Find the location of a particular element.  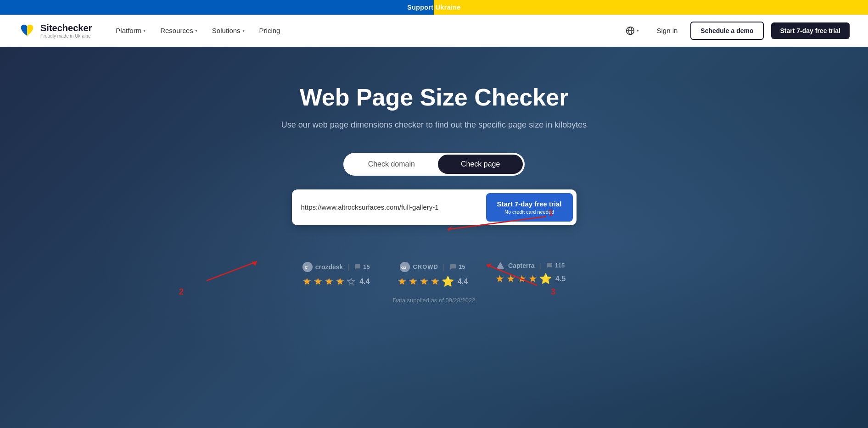

start-trial-cta-button: Start 7-day free trial No credit card ne… is located at coordinates (530, 207).